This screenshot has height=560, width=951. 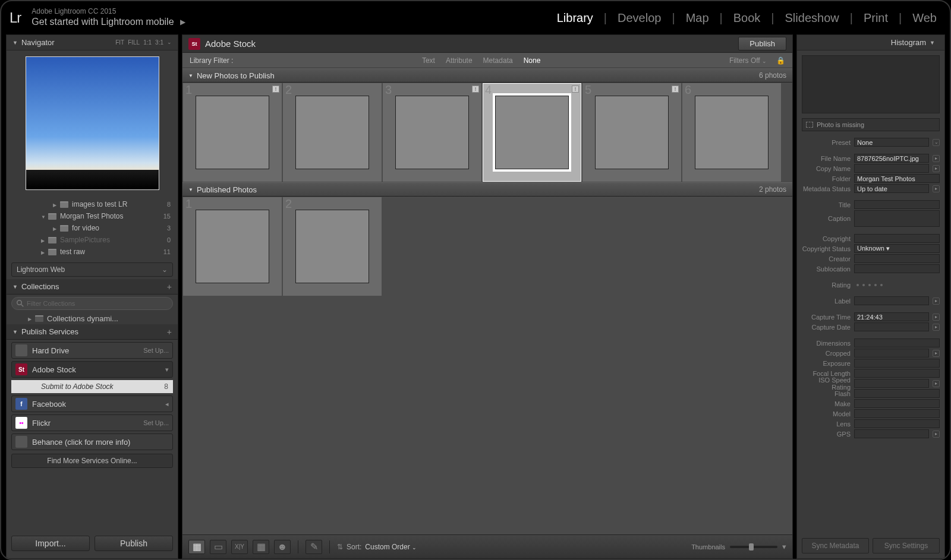 What do you see at coordinates (632, 132) in the screenshot?
I see `thumb-cell: 5!` at bounding box center [632, 132].